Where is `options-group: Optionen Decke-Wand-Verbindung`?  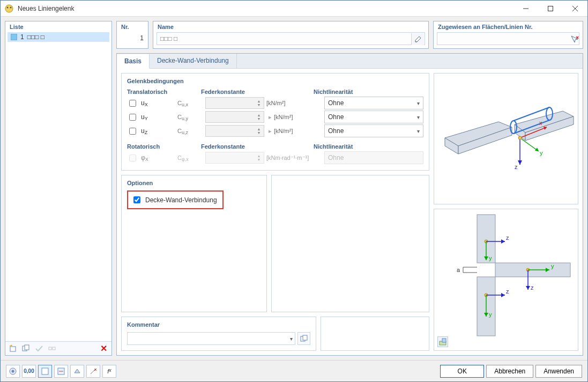 options-group: Optionen Decke-Wand-Verbindung is located at coordinates (194, 244).